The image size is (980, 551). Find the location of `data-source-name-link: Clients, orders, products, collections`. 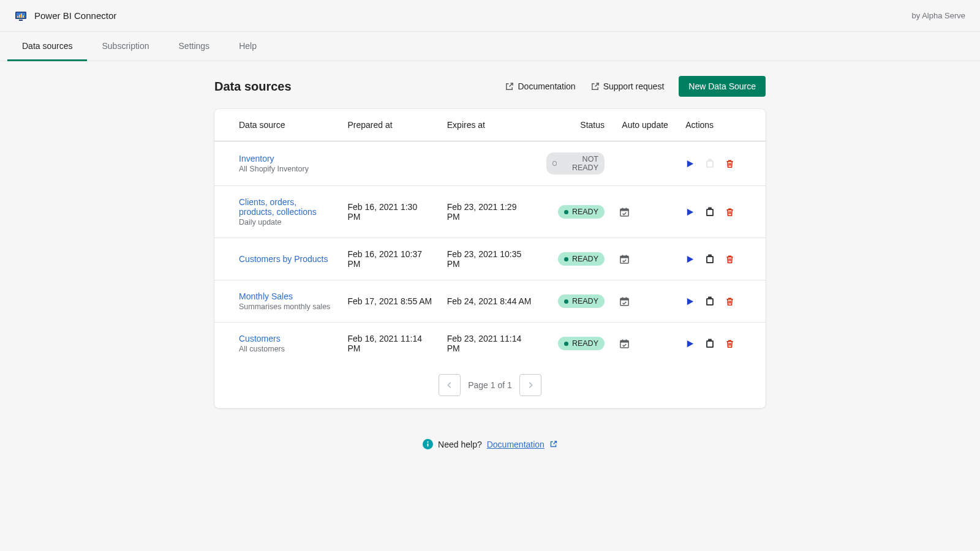

data-source-name-link: Clients, orders, products, collections is located at coordinates (286, 207).